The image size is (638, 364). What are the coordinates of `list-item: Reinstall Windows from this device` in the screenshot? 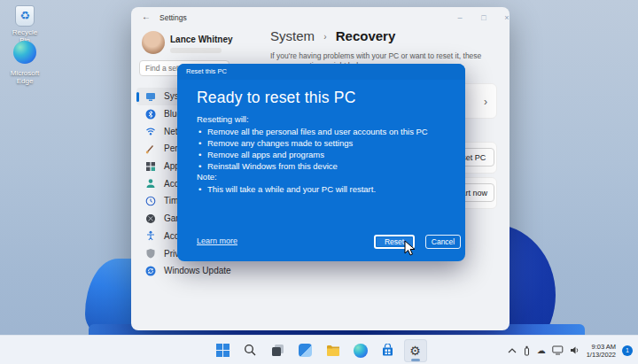 It's located at (314, 167).